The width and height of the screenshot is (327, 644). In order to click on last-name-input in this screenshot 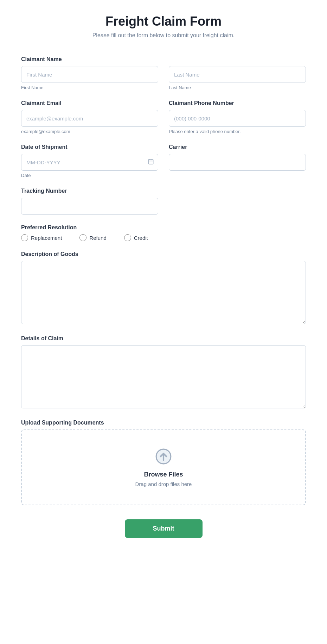, I will do `click(237, 74)`.